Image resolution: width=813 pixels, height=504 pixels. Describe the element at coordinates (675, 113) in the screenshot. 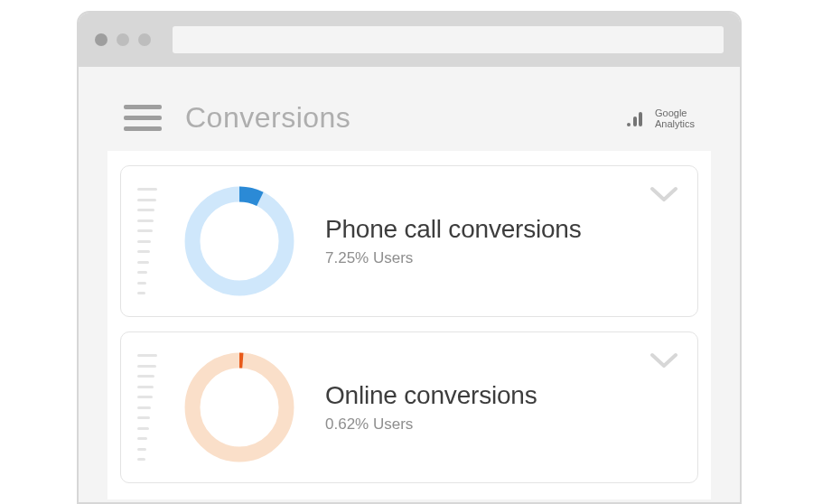

I see `brand-line1: Google` at that location.